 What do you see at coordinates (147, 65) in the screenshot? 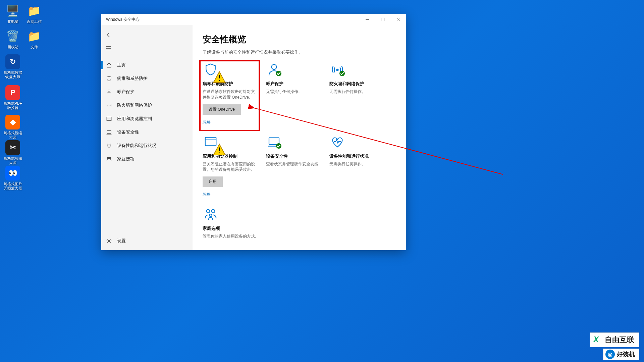
I see `sidebar-item-home: 主页` at bounding box center [147, 65].